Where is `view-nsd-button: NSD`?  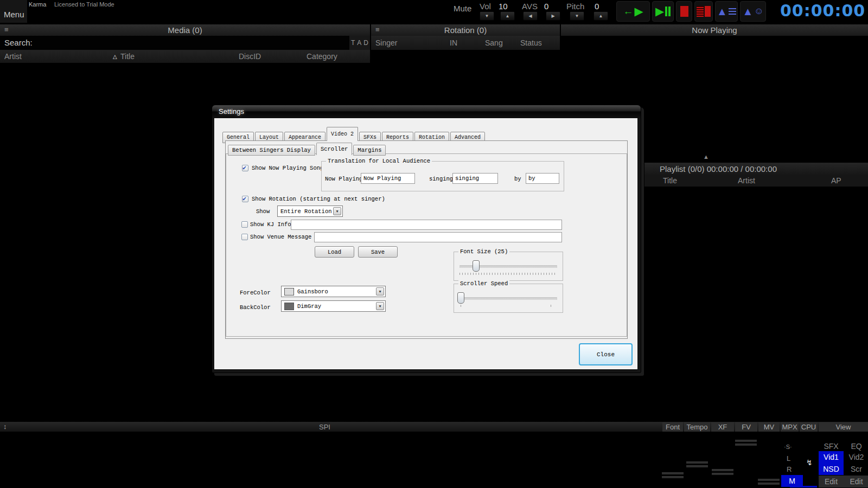 view-nsd-button: NSD is located at coordinates (831, 469).